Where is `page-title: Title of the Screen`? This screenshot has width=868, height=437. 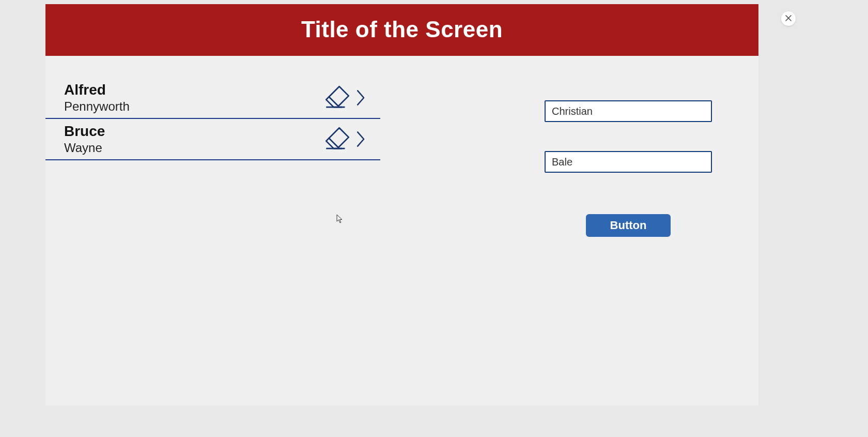
page-title: Title of the Screen is located at coordinates (402, 29).